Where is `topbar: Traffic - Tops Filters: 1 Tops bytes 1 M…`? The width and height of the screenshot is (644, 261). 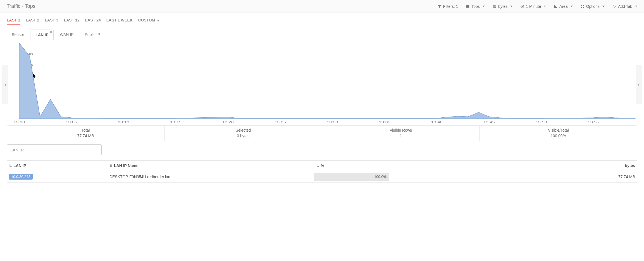
topbar: Traffic - Tops Filters: 1 Tops bytes 1 M… is located at coordinates (322, 6).